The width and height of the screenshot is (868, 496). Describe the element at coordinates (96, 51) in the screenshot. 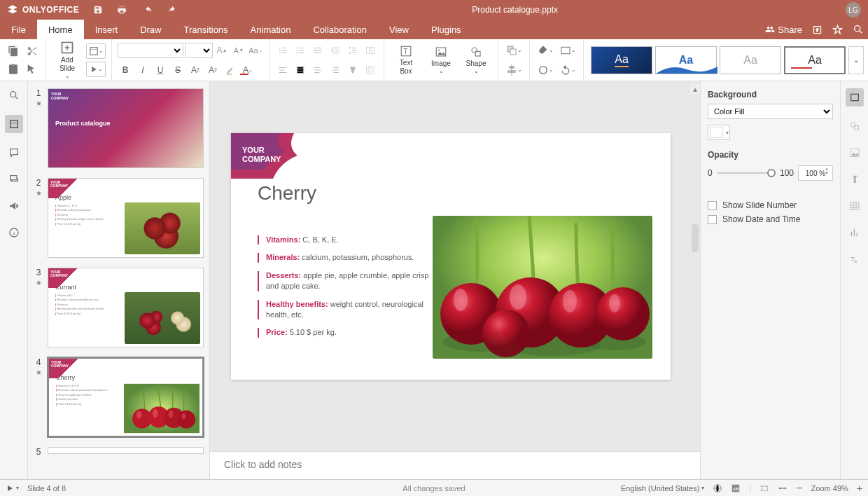

I see `slide-layout-button: ⌄` at that location.